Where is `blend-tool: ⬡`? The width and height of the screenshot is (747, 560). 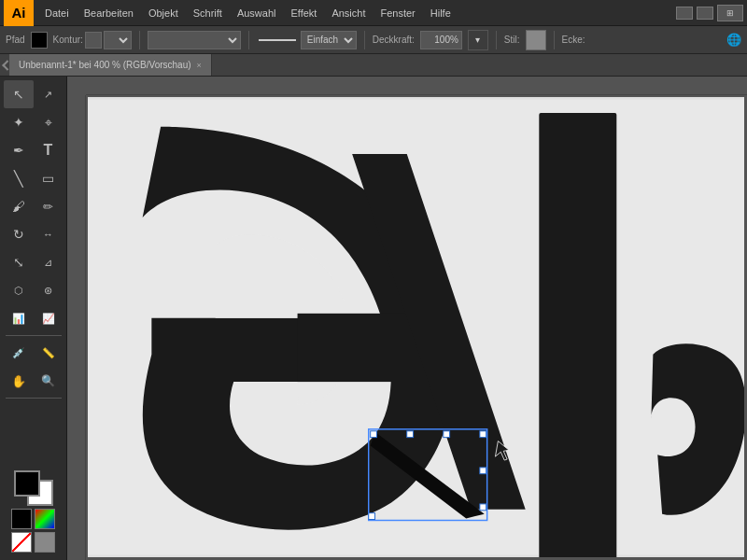 blend-tool: ⬡ is located at coordinates (19, 290).